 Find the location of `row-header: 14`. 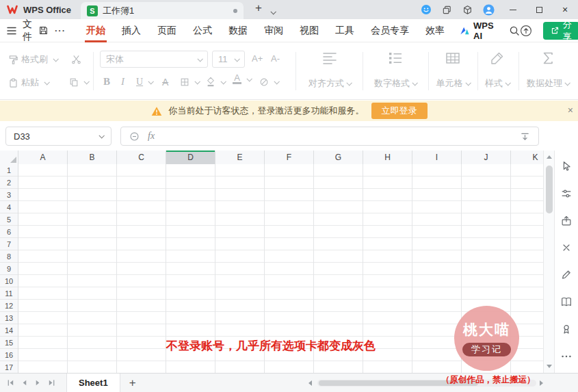

row-header: 14 is located at coordinates (9, 330).